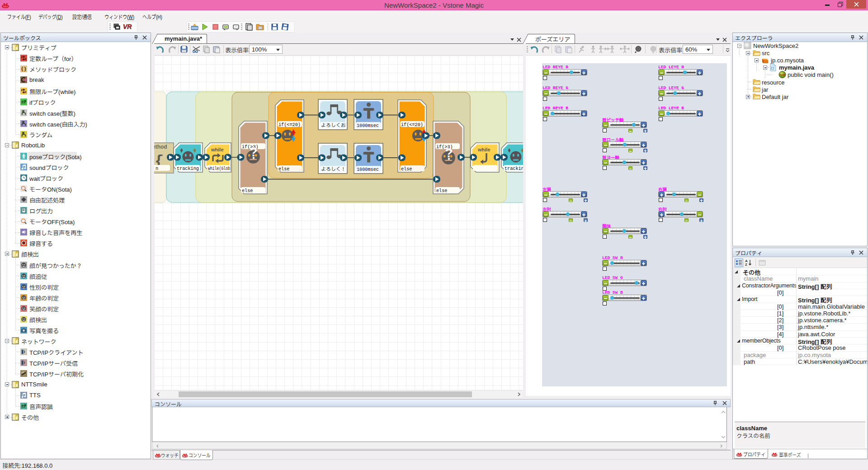  What do you see at coordinates (219, 169) in the screenshot?
I see `svg-text: while(Glob` at bounding box center [219, 169].